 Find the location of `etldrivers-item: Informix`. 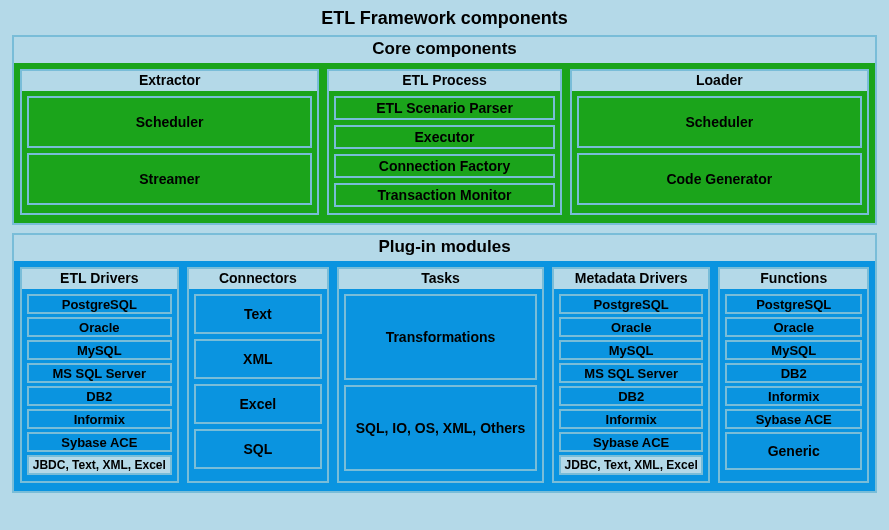

etldrivers-item: Informix is located at coordinates (100, 419).